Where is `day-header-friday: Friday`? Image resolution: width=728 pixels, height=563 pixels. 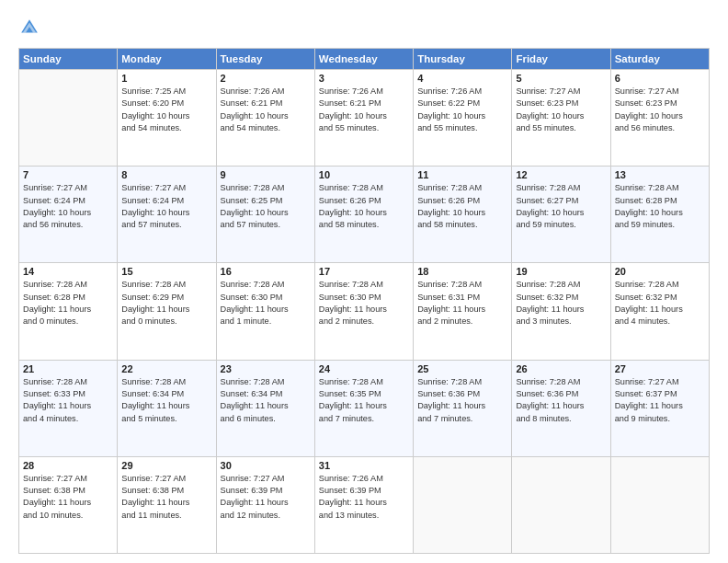
day-header-friday: Friday is located at coordinates (561, 59).